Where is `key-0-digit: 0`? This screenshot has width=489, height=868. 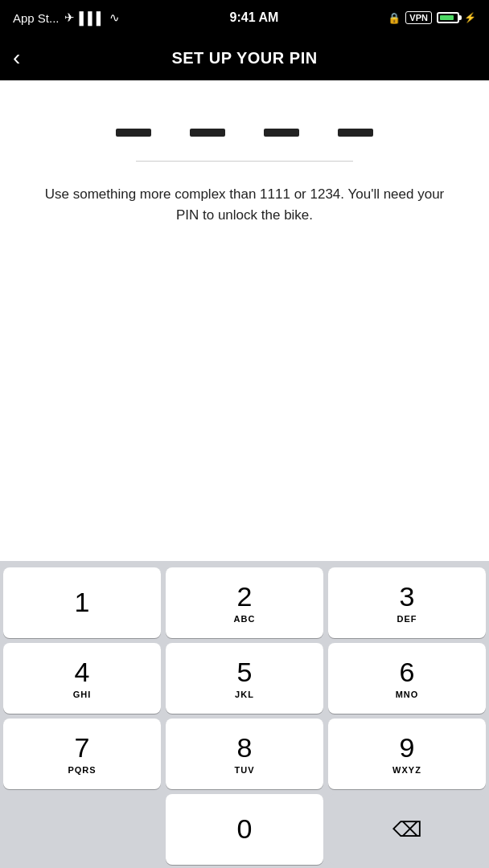 key-0-digit: 0 is located at coordinates (244, 829).